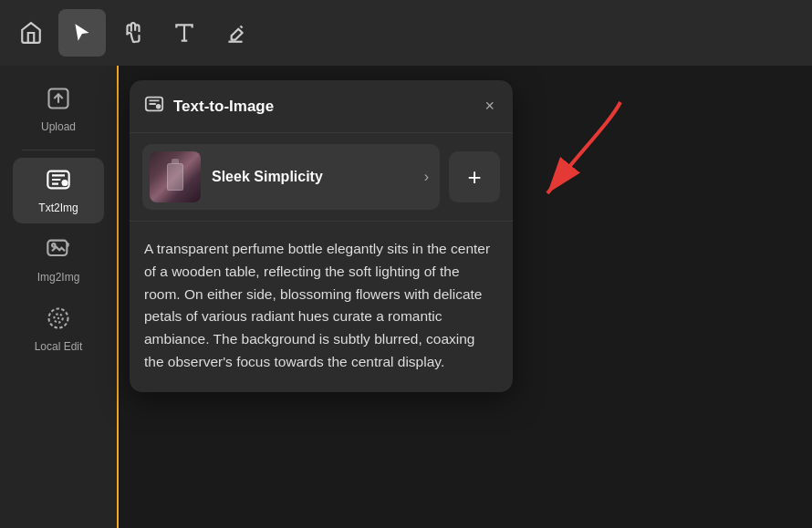  What do you see at coordinates (235, 33) in the screenshot?
I see `edit-button` at bounding box center [235, 33].